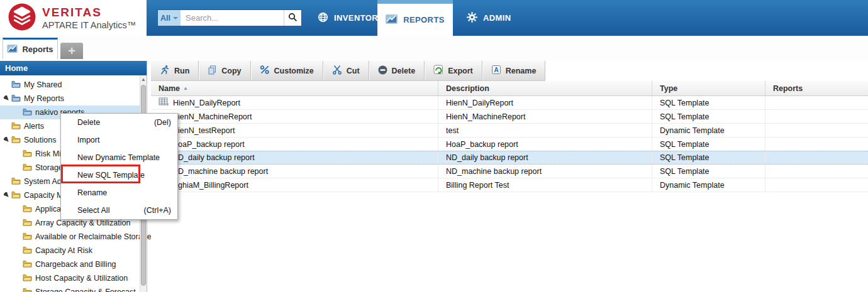 Image resolution: width=868 pixels, height=292 pixels. What do you see at coordinates (496, 70) in the screenshot?
I see `rename-icon: A` at bounding box center [496, 70].